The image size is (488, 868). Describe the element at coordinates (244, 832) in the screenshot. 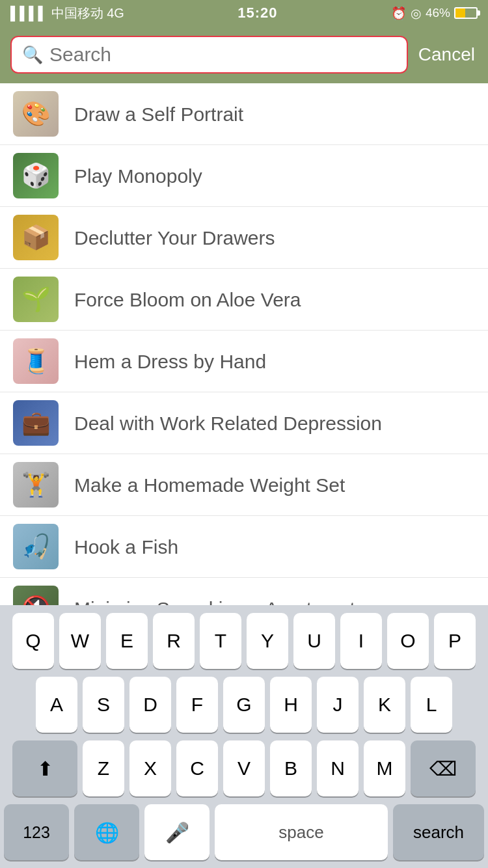

I see `keyboard-row-4: 123 🌐 🎤 space search` at that location.